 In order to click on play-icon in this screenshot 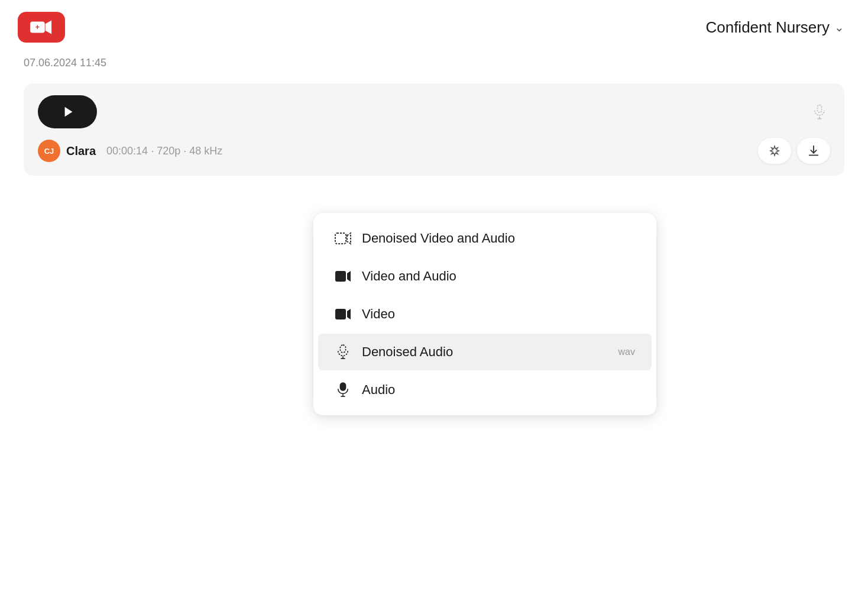, I will do `click(69, 112)`.